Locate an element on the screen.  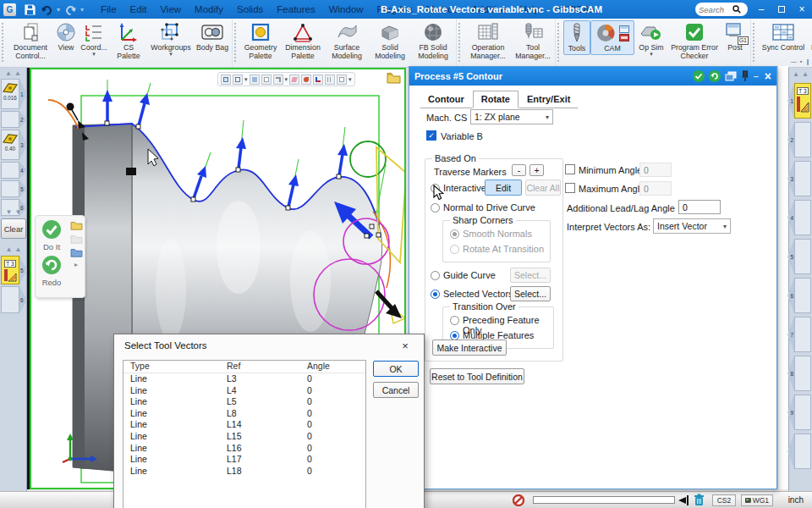
cancel-button: Cancel is located at coordinates (396, 389).